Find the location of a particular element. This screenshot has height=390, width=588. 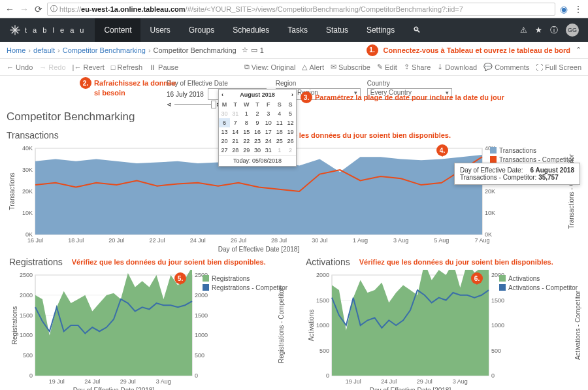

annotation-check-3: Vérifiez que les données du jour soient … is located at coordinates (456, 262).